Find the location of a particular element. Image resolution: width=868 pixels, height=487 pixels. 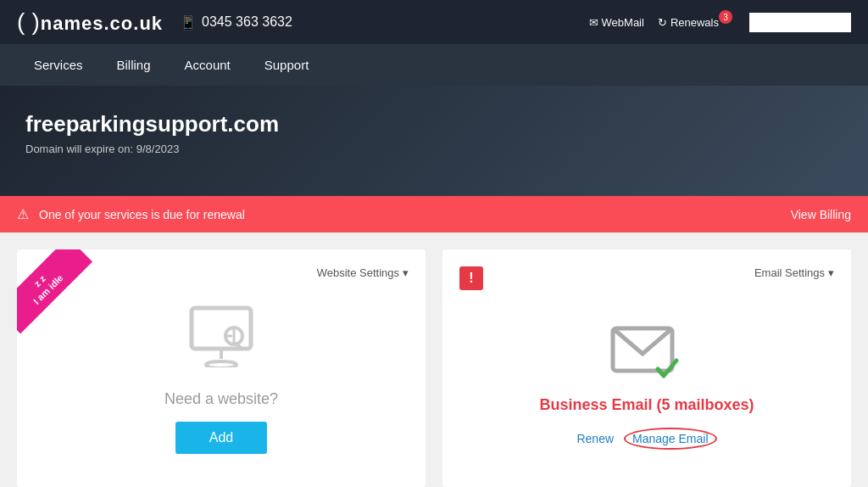

email-icon-wrap is located at coordinates (647, 351).